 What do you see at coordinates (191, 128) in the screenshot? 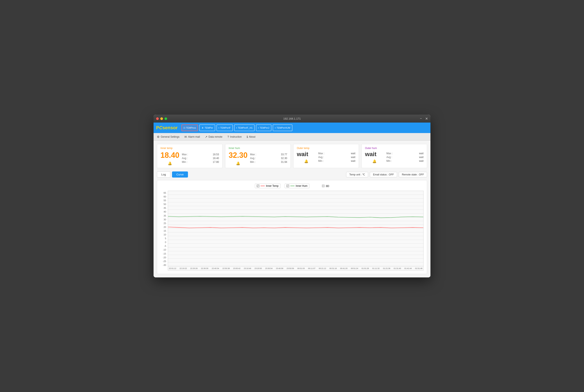
I see `device-label-tempexx: TEMPexx` at bounding box center [191, 128].